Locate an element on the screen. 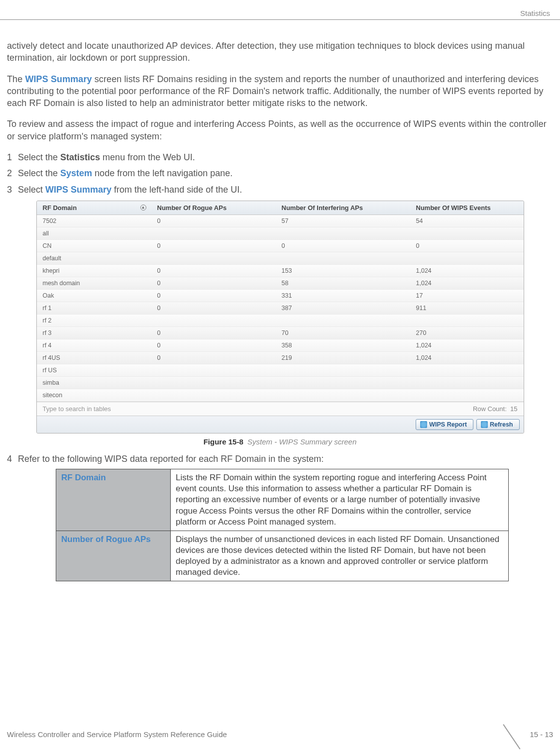 This screenshot has width=560, height=755. desc-val-rfdomain: Lists the RF Domain within the system re… is located at coordinates (339, 500).